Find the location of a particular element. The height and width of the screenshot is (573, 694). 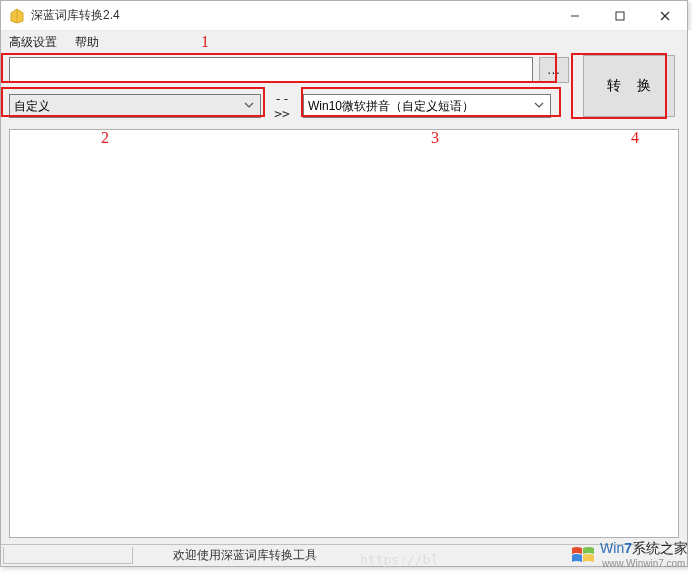

windows-flag-icon is located at coordinates (583, 555).